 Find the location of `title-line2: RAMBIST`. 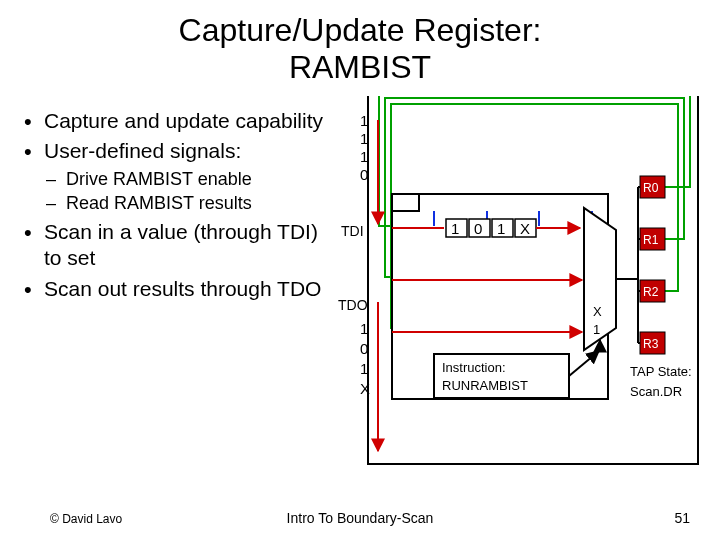

title-line2: RAMBIST is located at coordinates (360, 67).